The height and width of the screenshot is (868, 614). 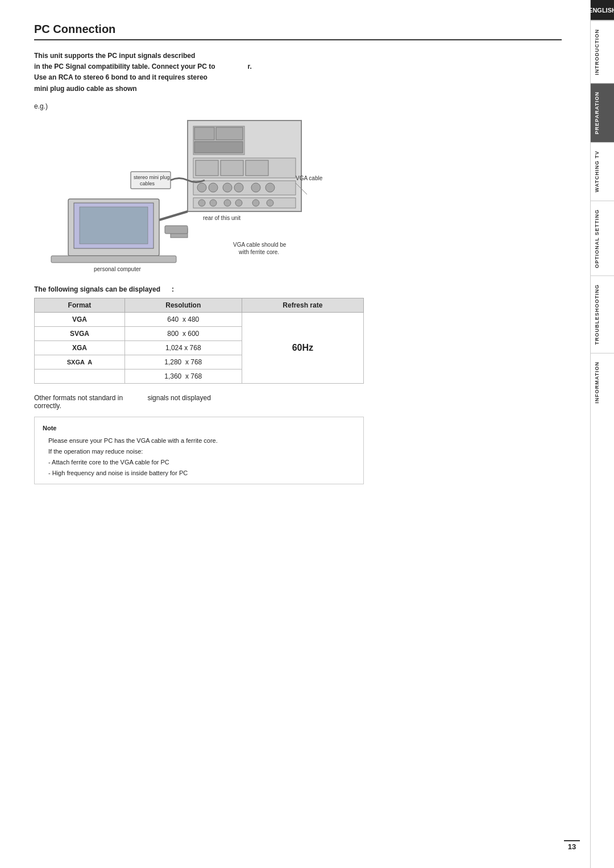 What do you see at coordinates (603, 239) in the screenshot?
I see `tab-optional-setting: OPTIONAL SETTING` at bounding box center [603, 239].